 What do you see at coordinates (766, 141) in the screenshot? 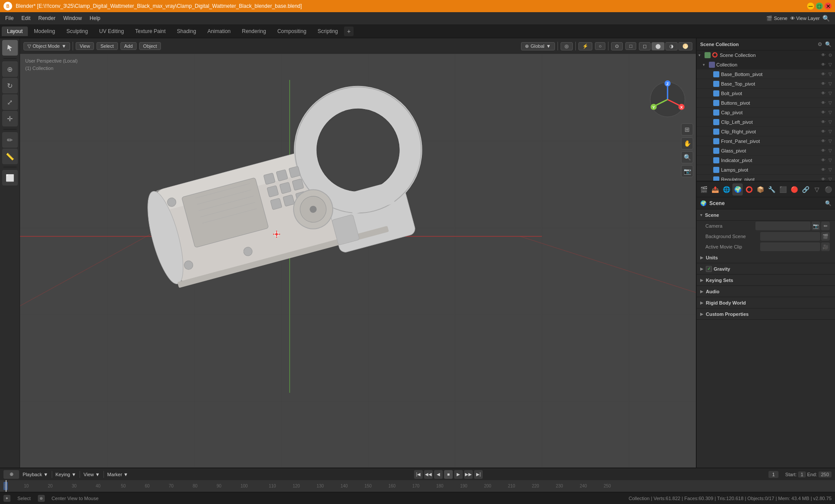
I see `outliner-item-front-panel: Front_Panel_pivot 👁 ▽` at bounding box center [766, 141].